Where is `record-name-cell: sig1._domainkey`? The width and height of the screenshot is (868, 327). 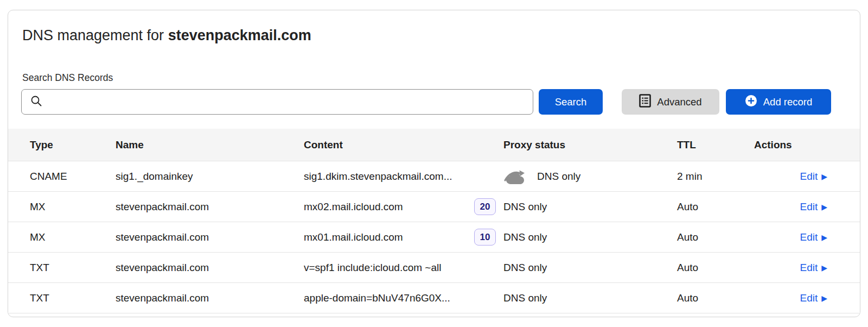
record-name-cell: sig1._domainkey is located at coordinates (209, 177).